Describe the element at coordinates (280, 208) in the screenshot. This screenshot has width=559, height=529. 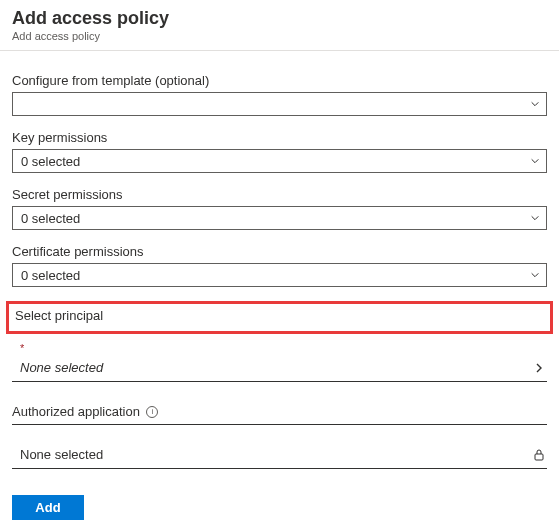
I see `secret-permissions-field: Secret permissions 0 selected` at that location.